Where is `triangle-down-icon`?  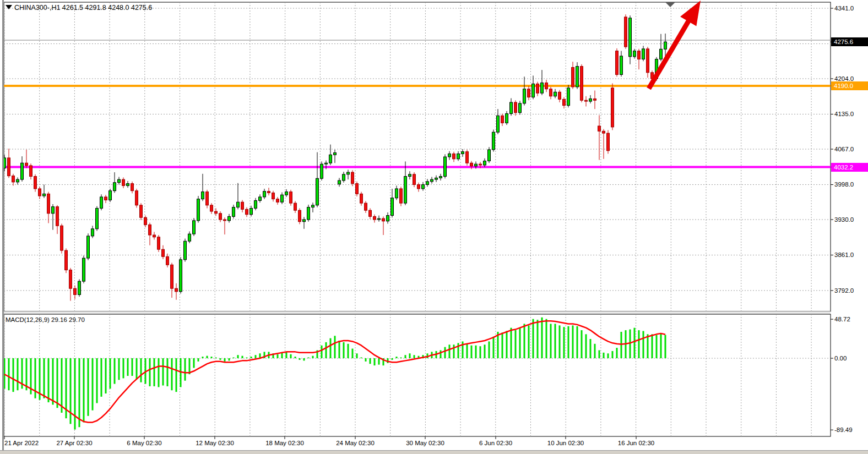
triangle-down-icon is located at coordinates (9, 7).